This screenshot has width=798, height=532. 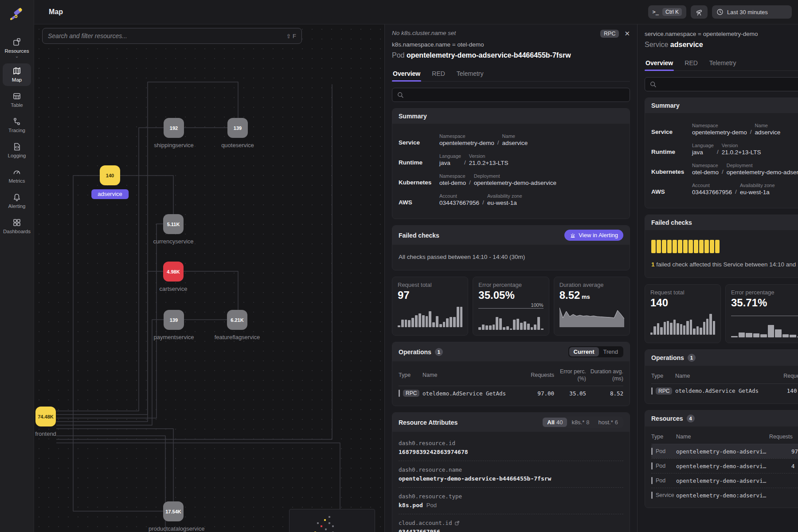 What do you see at coordinates (459, 203) in the screenshot?
I see `field-value: 034437667956` at bounding box center [459, 203].